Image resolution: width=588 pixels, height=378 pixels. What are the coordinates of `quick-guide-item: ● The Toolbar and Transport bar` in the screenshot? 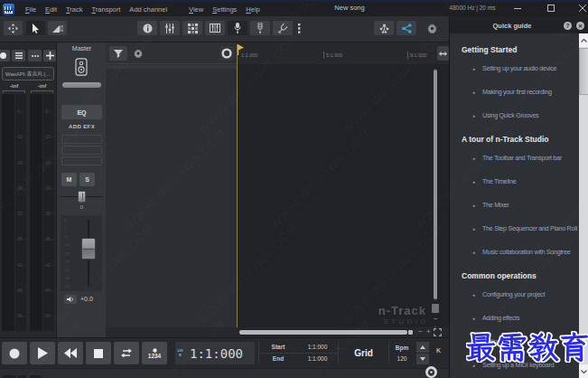 It's located at (520, 157).